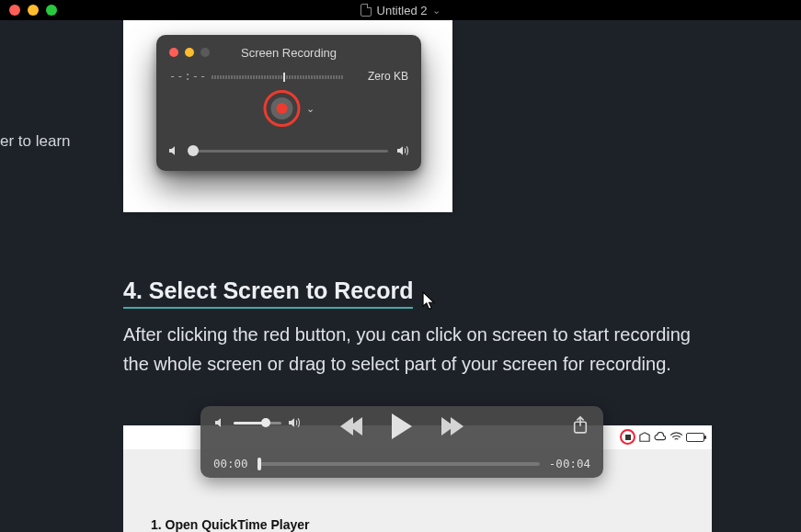 This screenshot has height=532, width=801. What do you see at coordinates (580, 425) in the screenshot?
I see `share-button` at bounding box center [580, 425].